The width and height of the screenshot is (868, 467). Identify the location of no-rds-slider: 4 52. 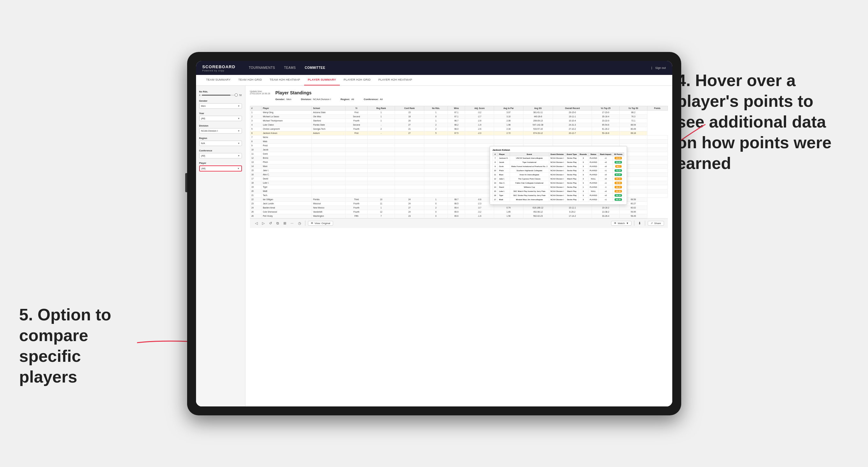
(220, 95).